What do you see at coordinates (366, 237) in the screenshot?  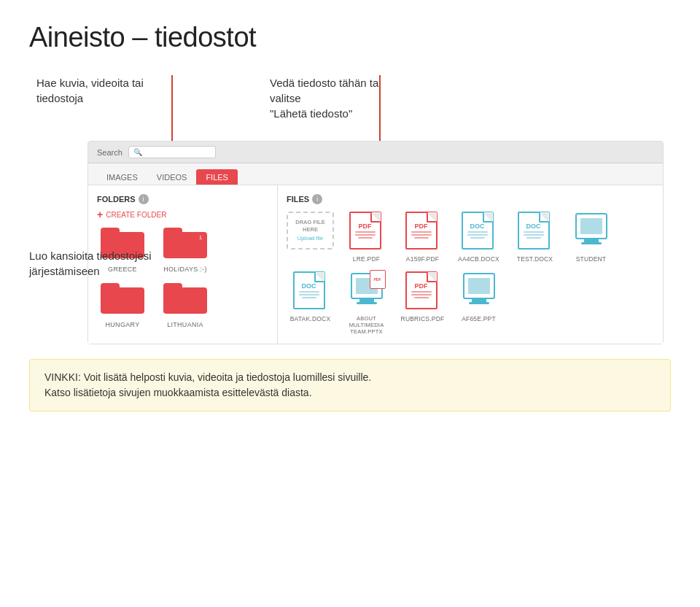 I see `file-lre-pdf: PDF LRE.PDF` at bounding box center [366, 237].